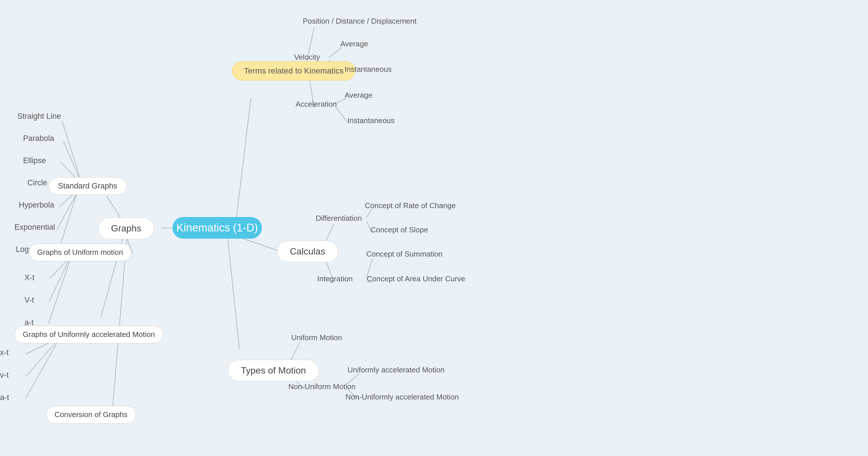 The image size is (868, 456). I want to click on vt-node: V-t, so click(29, 300).